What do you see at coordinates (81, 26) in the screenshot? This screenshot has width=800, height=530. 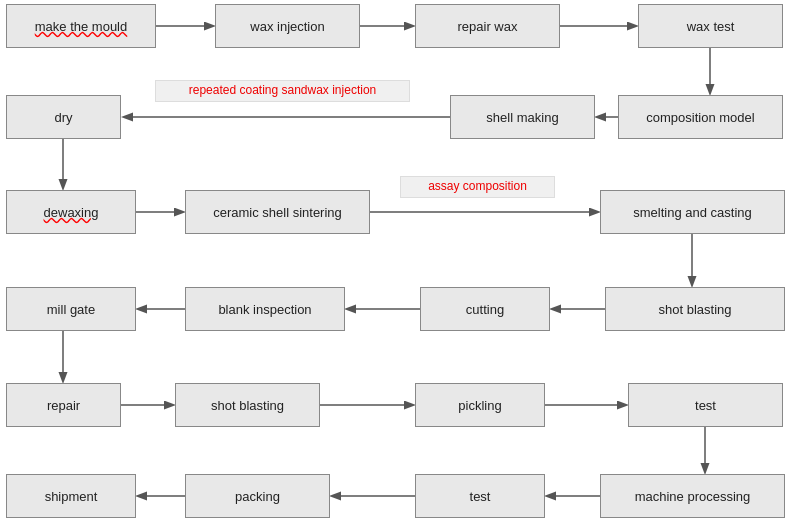 I see `make-mould: make the mould` at bounding box center [81, 26].